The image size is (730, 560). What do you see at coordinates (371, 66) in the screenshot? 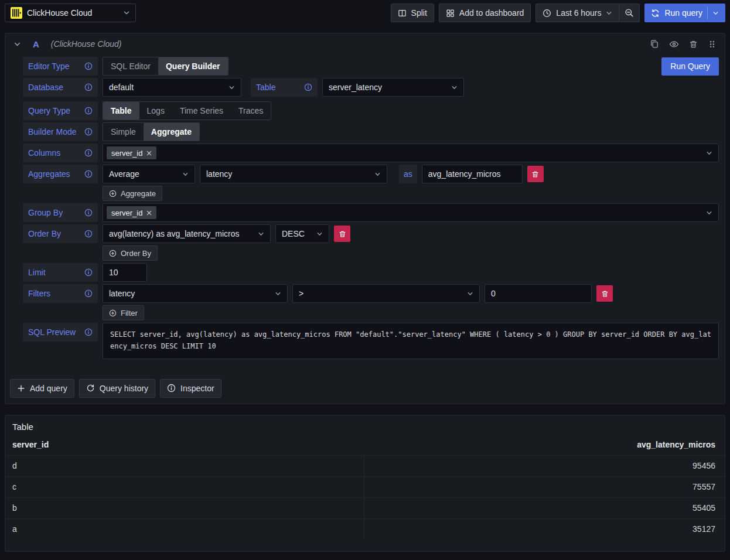
I see `editor-type-row: Editor Type SQL Editor Query Builder Run…` at bounding box center [371, 66].